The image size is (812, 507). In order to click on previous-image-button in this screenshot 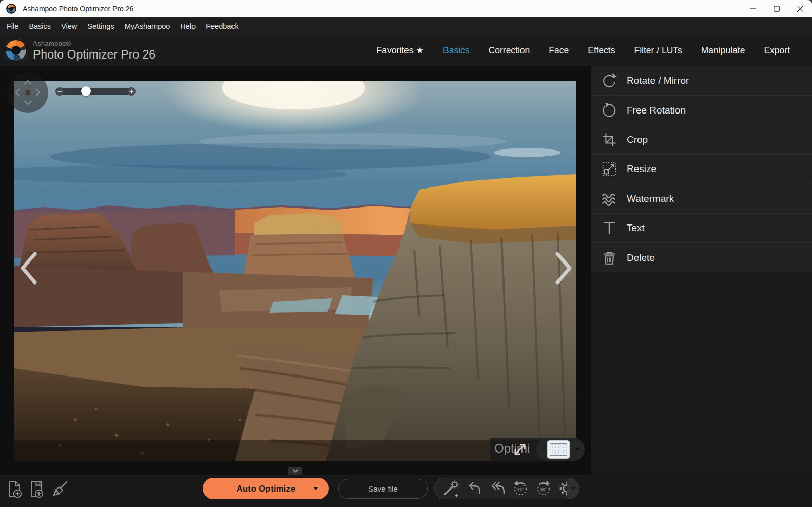, I will do `click(29, 268)`.